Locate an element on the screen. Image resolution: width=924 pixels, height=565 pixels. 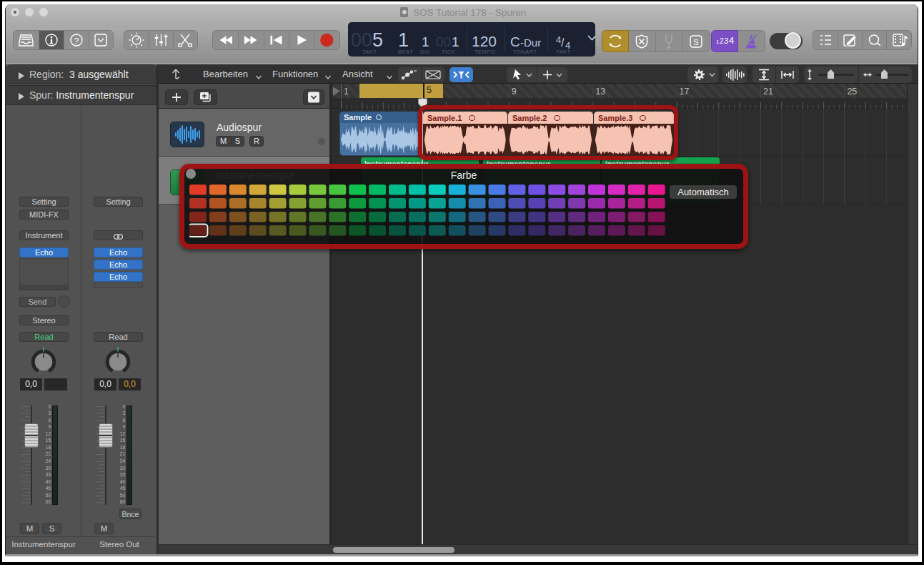
svg-text: -Dur is located at coordinates (530, 43).